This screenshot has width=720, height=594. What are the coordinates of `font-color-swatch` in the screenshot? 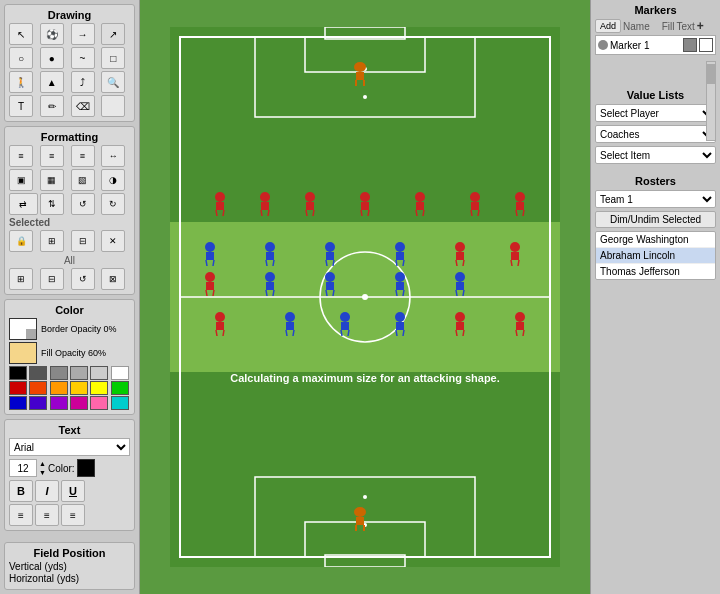 It's located at (86, 468).